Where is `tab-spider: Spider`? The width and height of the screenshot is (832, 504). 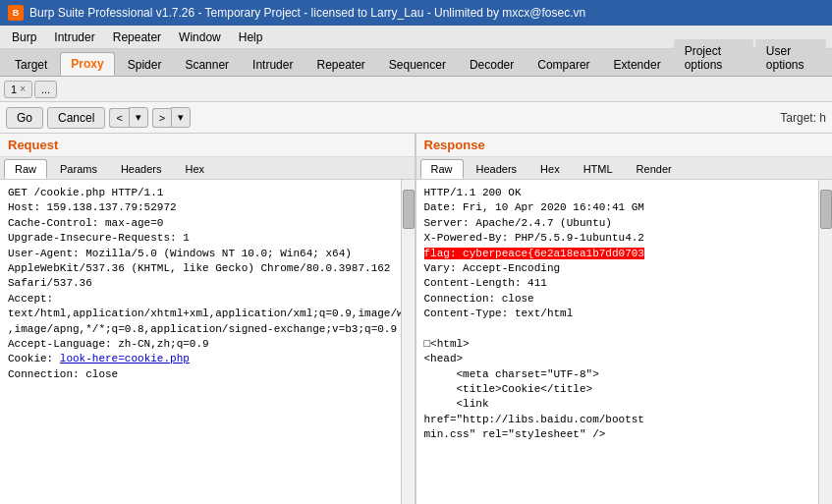 tab-spider: Spider is located at coordinates (145, 65).